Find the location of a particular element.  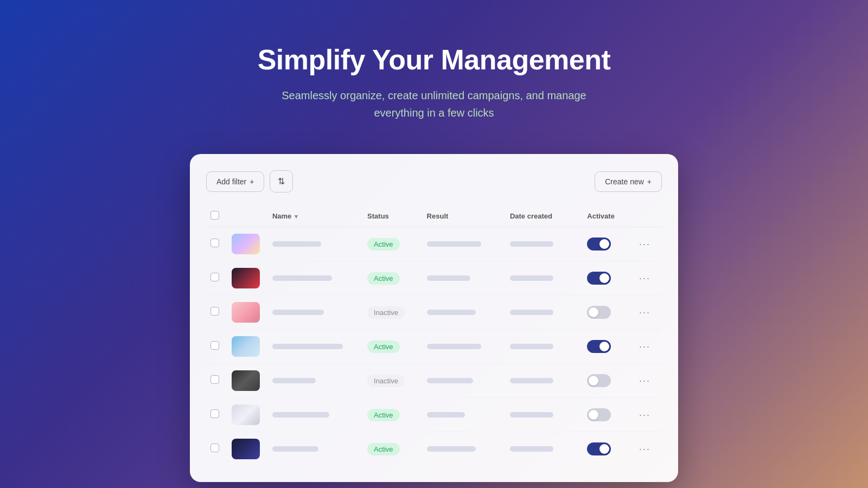

col-name-header: Name ▾ is located at coordinates (316, 216).